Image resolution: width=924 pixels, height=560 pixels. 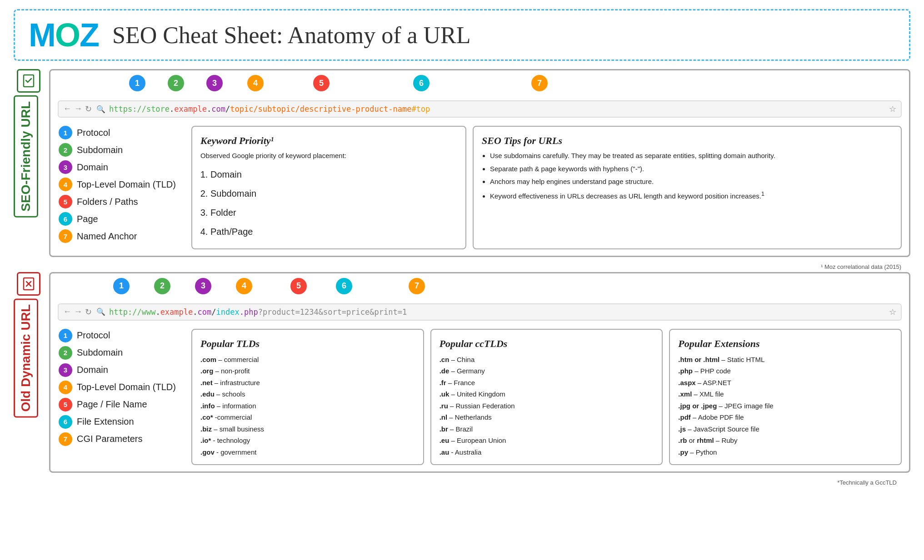 What do you see at coordinates (308, 406) in the screenshot?
I see `tlds-list: .com – commercial .org – non-profit .net…` at bounding box center [308, 406].